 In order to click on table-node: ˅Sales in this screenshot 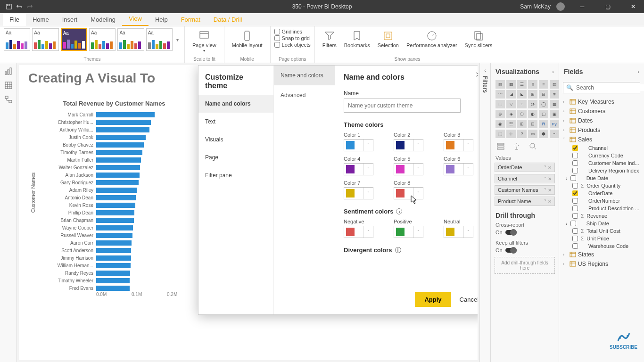, I will do `click(602, 140)`.